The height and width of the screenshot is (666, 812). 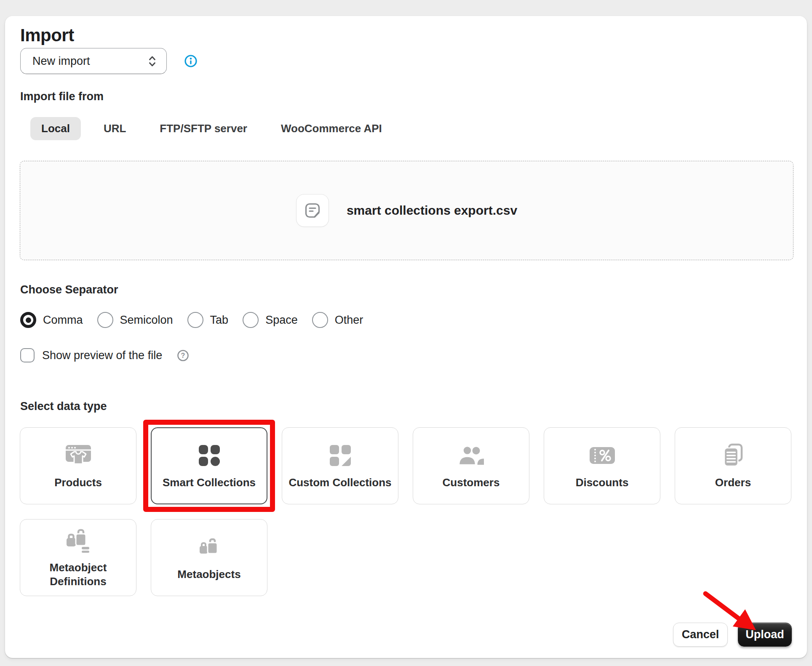 What do you see at coordinates (192, 320) in the screenshot?
I see `separator-options: Comma Semicolon Tab Space Other` at bounding box center [192, 320].